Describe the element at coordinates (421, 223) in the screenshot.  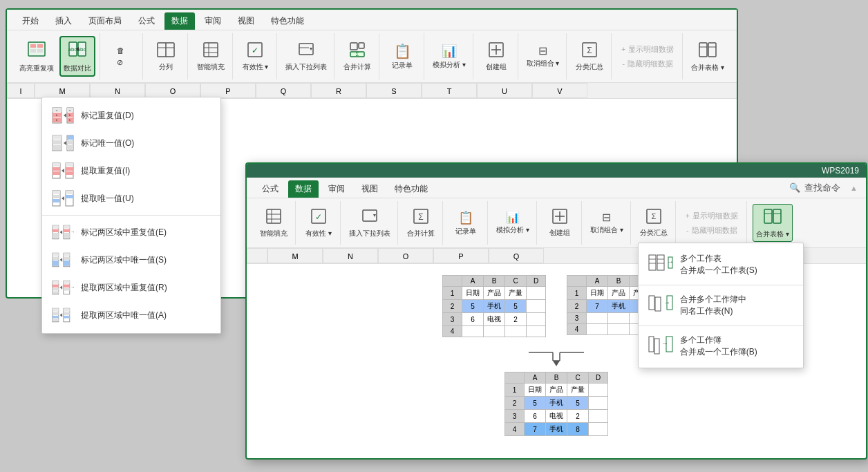
I see `front-merge-calc-button: Σ 合并计算` at that location.